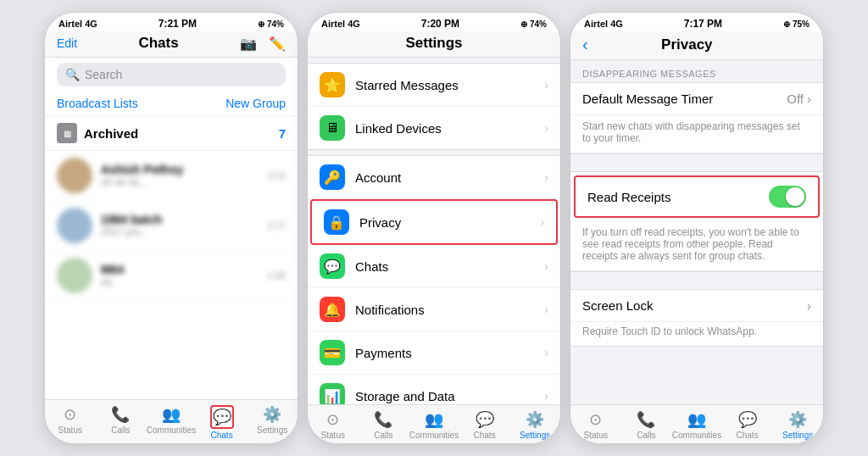 The image size is (868, 456). Describe the element at coordinates (171, 276) in the screenshot. I see `chat-item-3: M64 ok. 1:40` at that location.